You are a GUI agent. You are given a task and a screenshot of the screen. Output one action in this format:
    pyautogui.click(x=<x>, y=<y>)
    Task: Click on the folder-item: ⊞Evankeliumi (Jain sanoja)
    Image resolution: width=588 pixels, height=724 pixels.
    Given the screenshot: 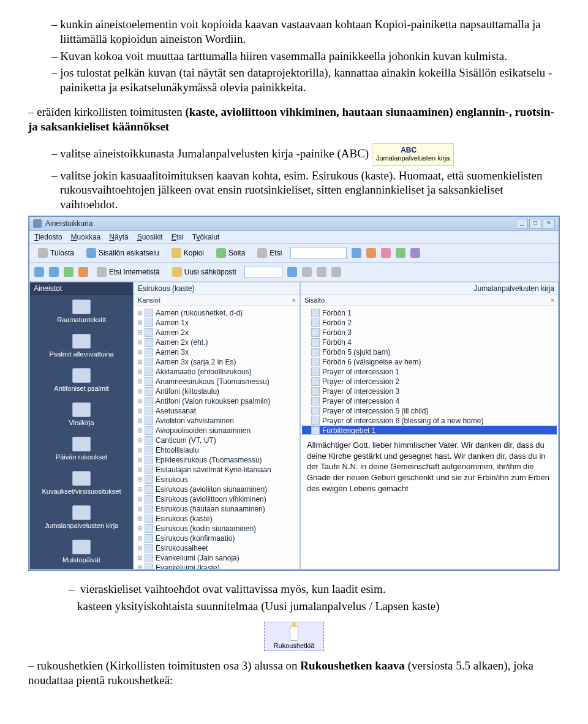 What is the action you would take?
    pyautogui.click(x=217, y=558)
    